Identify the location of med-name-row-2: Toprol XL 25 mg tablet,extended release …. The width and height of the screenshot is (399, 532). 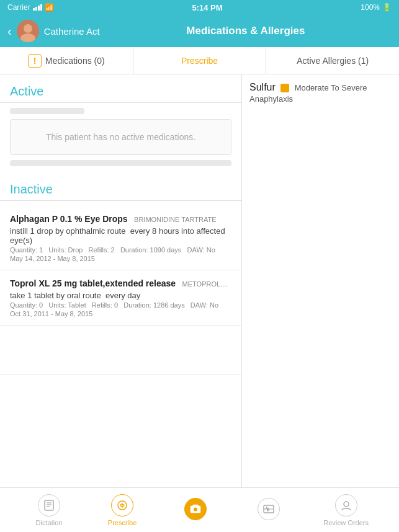
(120, 283).